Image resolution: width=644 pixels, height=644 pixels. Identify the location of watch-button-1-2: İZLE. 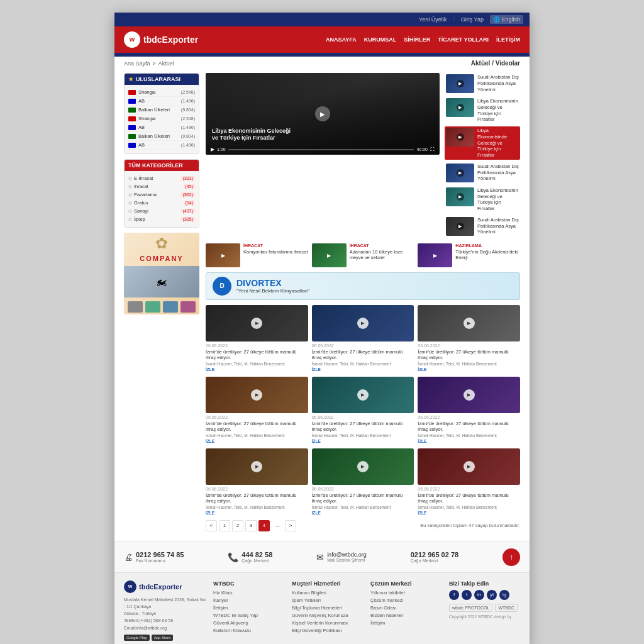
(364, 370).